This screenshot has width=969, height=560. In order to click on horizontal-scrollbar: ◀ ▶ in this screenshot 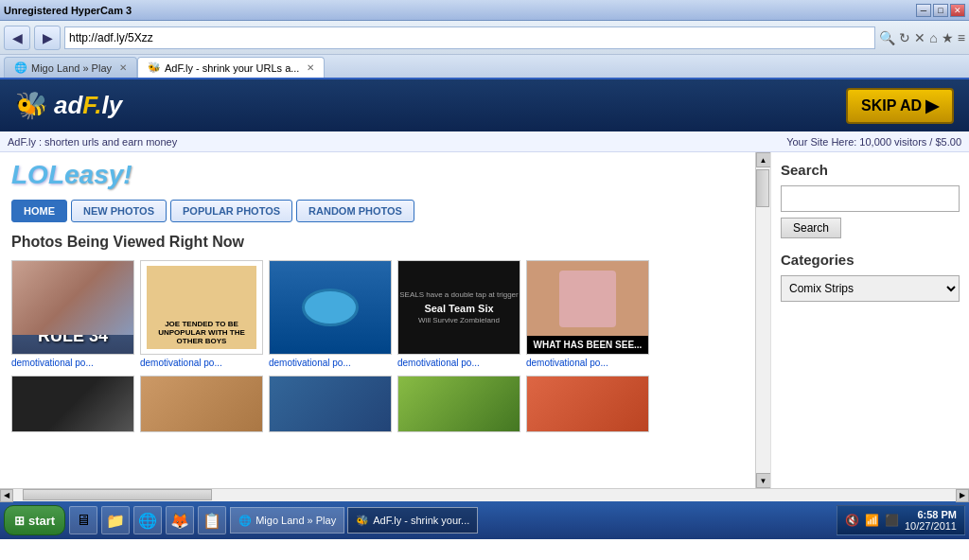, I will do `click(484, 495)`.